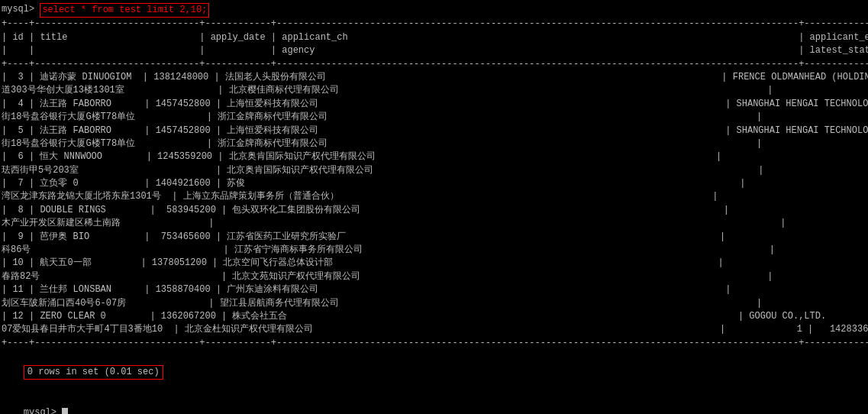 The width and height of the screenshot is (868, 414). I want to click on last-prompt-line: mysql>, so click(434, 403).